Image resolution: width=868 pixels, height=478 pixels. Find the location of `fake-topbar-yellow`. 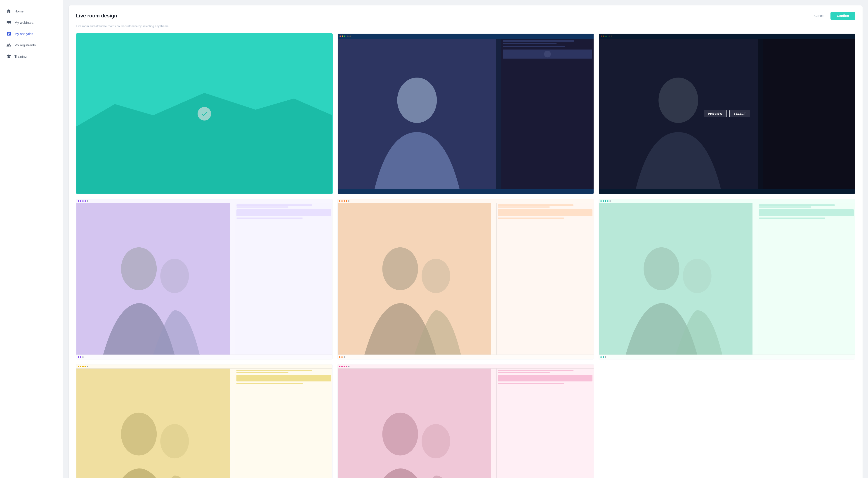

fake-topbar-yellow is located at coordinates (204, 366).